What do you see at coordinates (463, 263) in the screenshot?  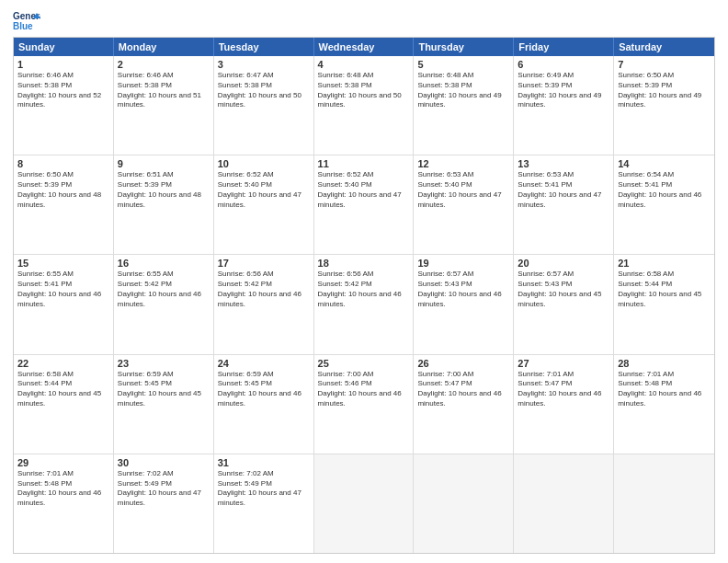 I see `day-number: 19` at bounding box center [463, 263].